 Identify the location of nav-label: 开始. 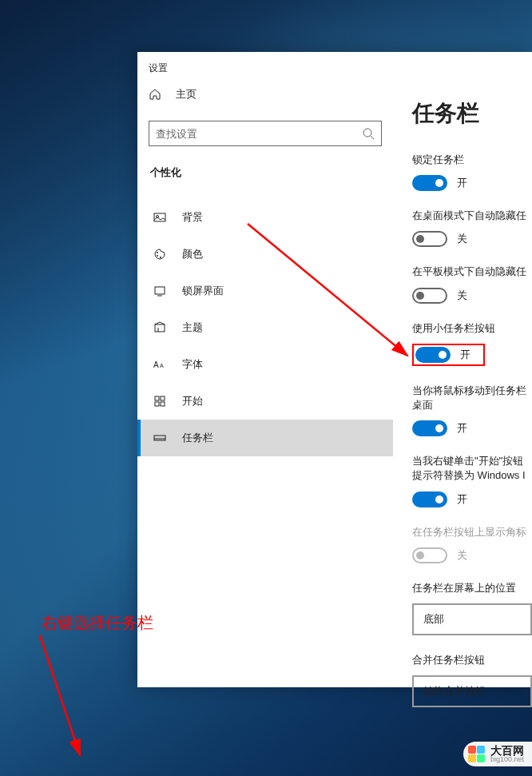
(193, 401).